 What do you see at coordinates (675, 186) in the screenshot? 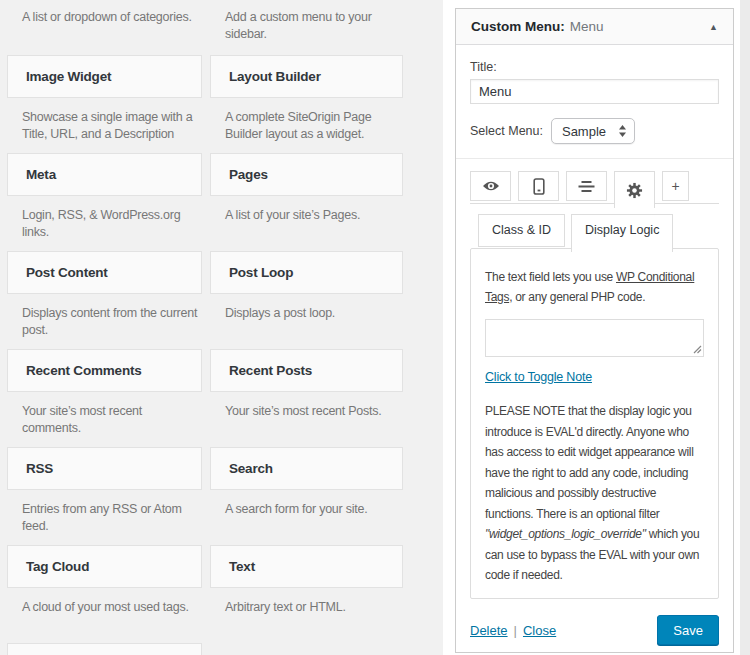
I see `plus-icon: +` at bounding box center [675, 186].